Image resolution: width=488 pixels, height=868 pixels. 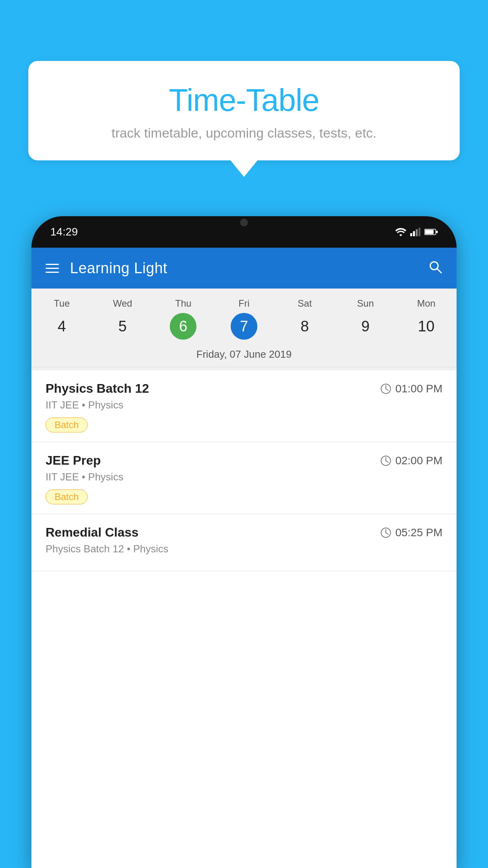 What do you see at coordinates (426, 326) in the screenshot?
I see `day-number: 10` at bounding box center [426, 326].